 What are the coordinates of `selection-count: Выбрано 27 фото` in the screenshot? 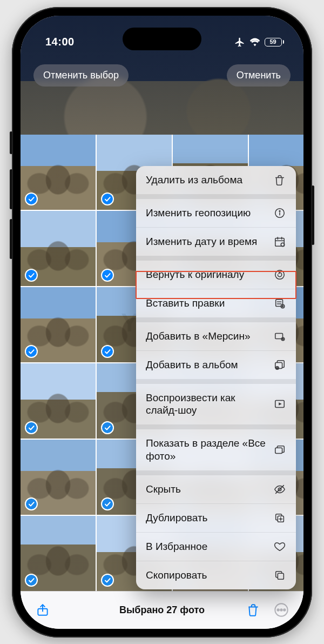 It's located at (162, 610).